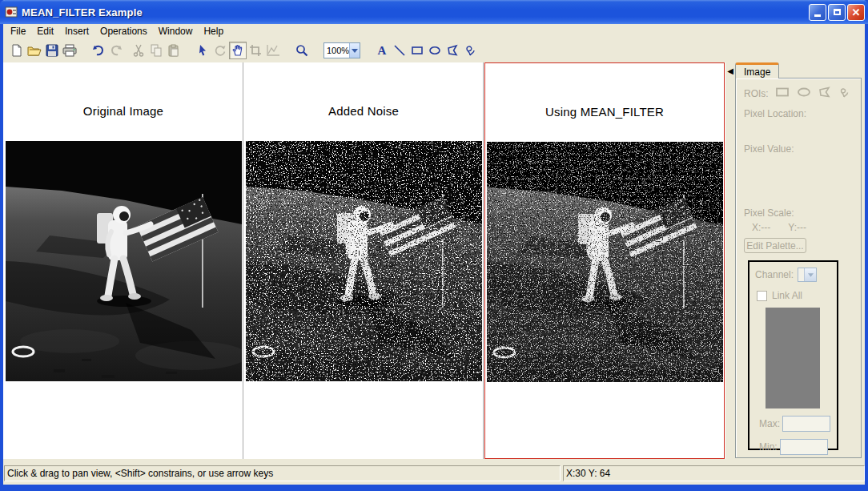 Image resolution: width=868 pixels, height=491 pixels. Describe the element at coordinates (787, 296) in the screenshot. I see `link-all-label: Link All` at that location.